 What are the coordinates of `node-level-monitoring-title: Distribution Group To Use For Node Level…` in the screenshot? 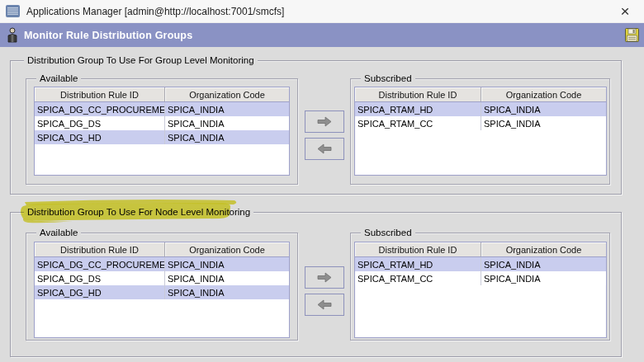 It's located at (139, 213).